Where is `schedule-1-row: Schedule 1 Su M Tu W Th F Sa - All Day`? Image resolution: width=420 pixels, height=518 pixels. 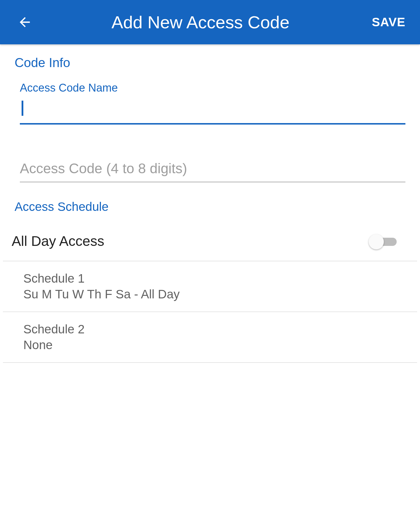 schedule-1-row: Schedule 1 Su M Tu W Th F Sa - All Day is located at coordinates (210, 287).